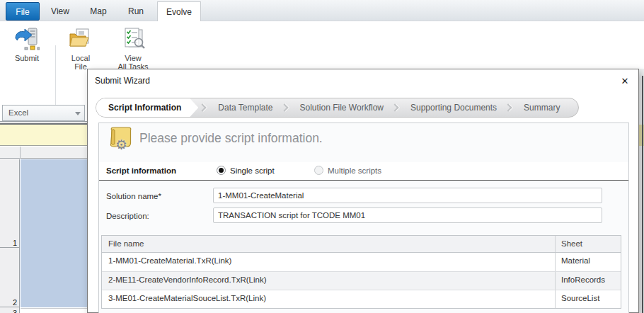  Describe the element at coordinates (133, 39) in the screenshot. I see `task-list-magnifier-icon` at that location.